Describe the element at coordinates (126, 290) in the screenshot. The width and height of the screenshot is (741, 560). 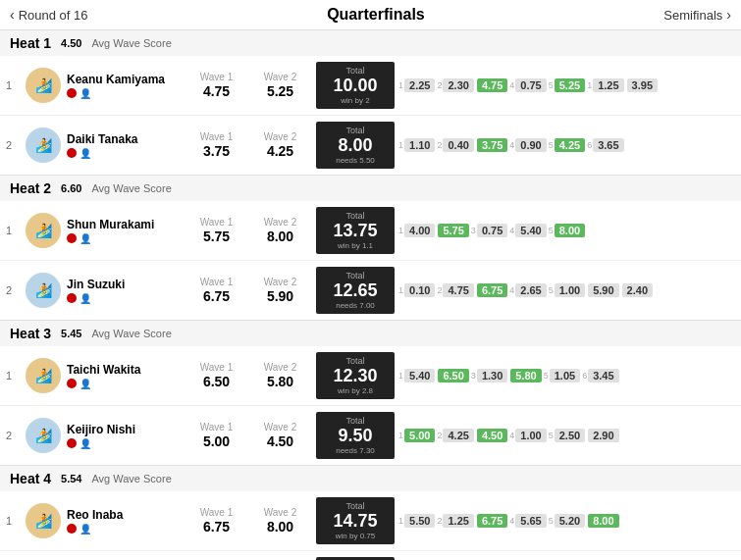
I see `surfer-info: Jin Suzuki 👤` at that location.